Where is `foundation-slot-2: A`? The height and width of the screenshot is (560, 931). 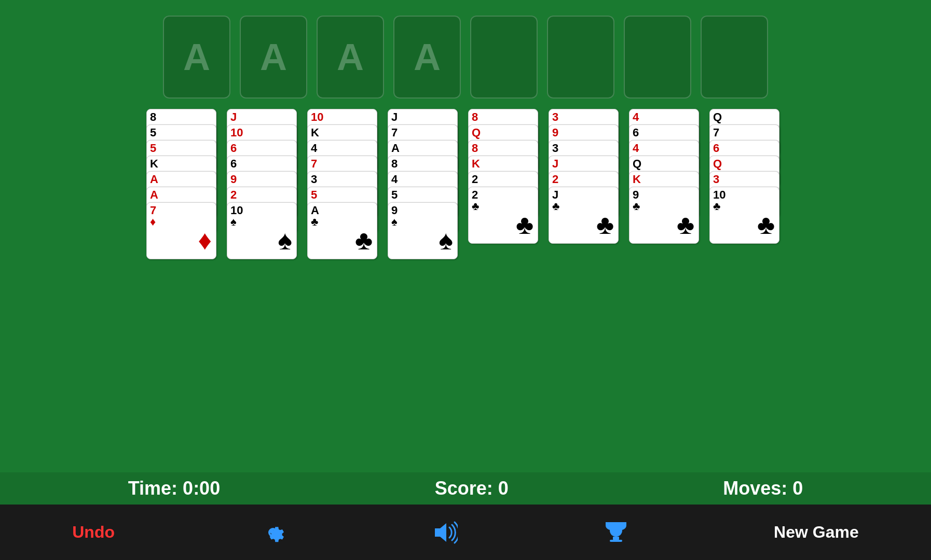
foundation-slot-2: A is located at coordinates (350, 57).